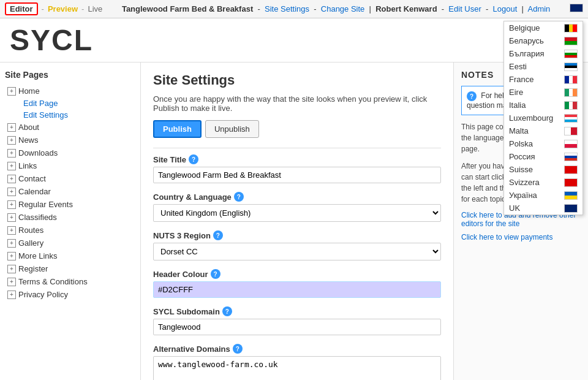  Describe the element at coordinates (543, 66) in the screenshot. I see `lang-item-ee: Eesti` at that location.